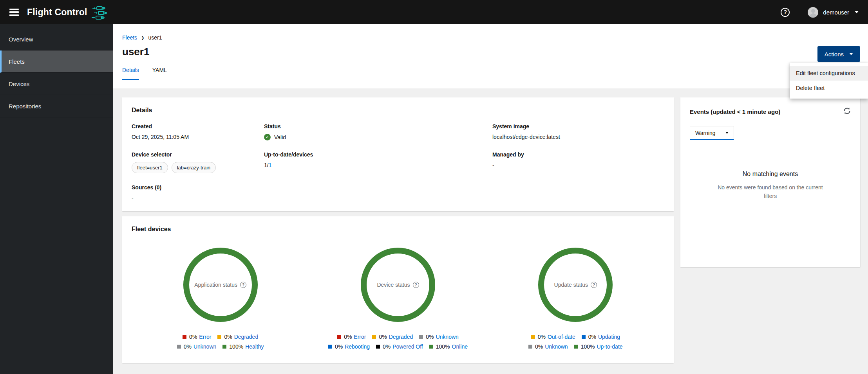 The width and height of the screenshot is (868, 374). Describe the element at coordinates (401, 337) in the screenshot. I see `legend-label-link: Degraded` at that location.